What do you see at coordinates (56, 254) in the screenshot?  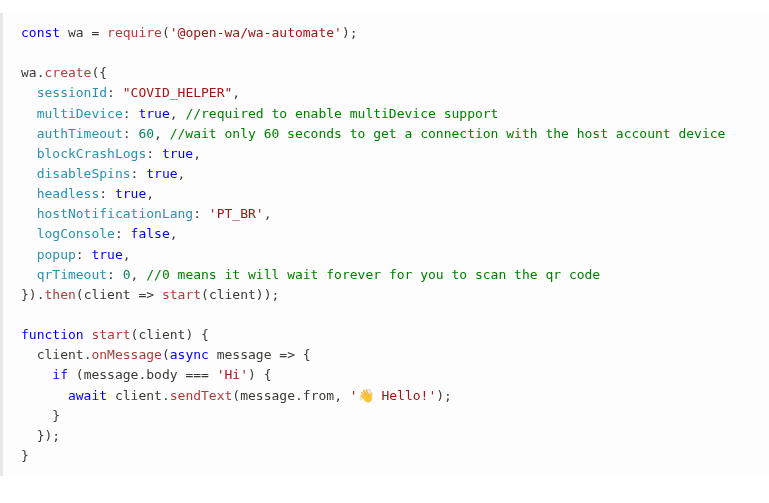 I see `key-popup: popup` at bounding box center [56, 254].